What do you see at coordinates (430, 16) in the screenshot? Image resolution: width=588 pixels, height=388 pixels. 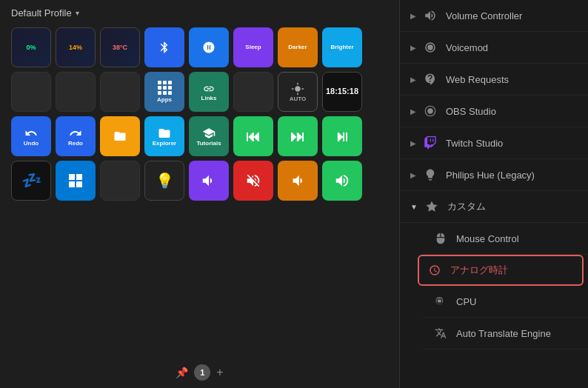 I see `volume-controller-icon-wrap` at bounding box center [430, 16].